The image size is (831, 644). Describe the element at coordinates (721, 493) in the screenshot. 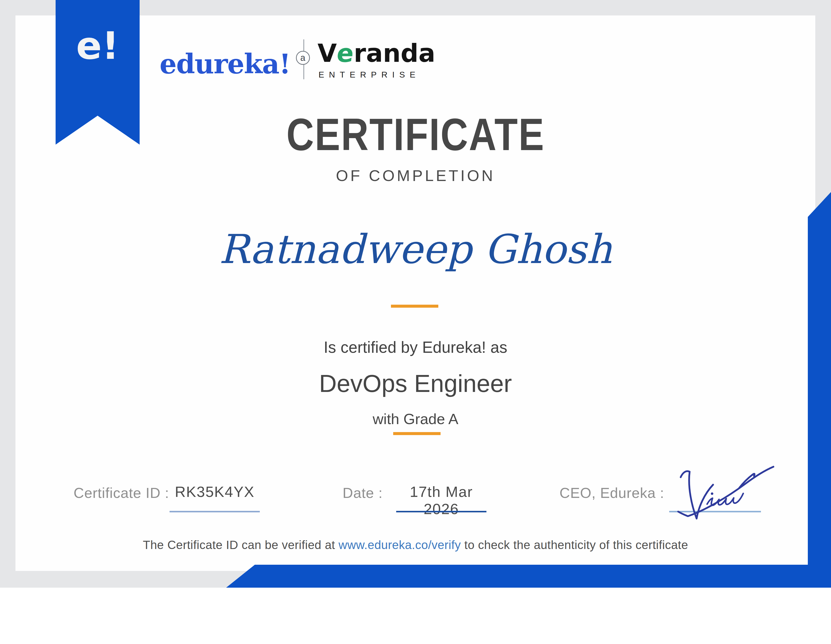

I see `ceo-signature` at that location.